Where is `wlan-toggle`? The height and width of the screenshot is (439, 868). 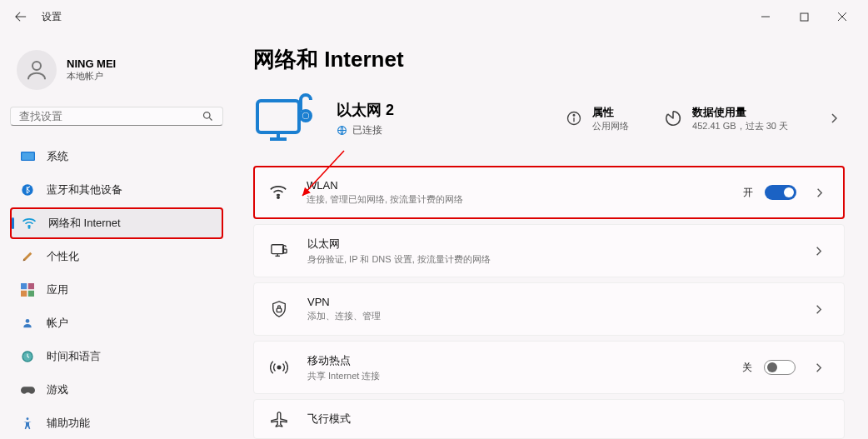 wlan-toggle is located at coordinates (781, 192).